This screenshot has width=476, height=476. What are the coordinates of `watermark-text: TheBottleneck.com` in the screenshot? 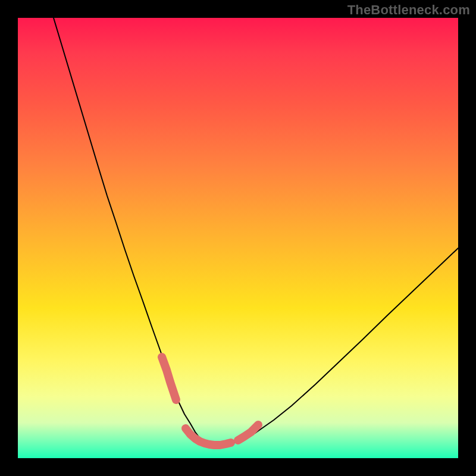 It's located at (409, 10).